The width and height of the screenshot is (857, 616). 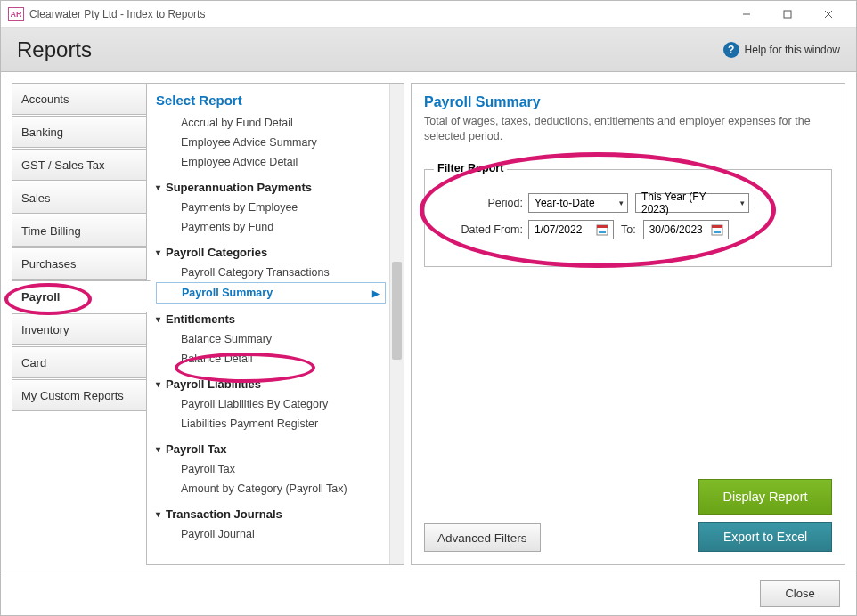 What do you see at coordinates (271, 339) in the screenshot?
I see `report-item: Balance Summary` at bounding box center [271, 339].